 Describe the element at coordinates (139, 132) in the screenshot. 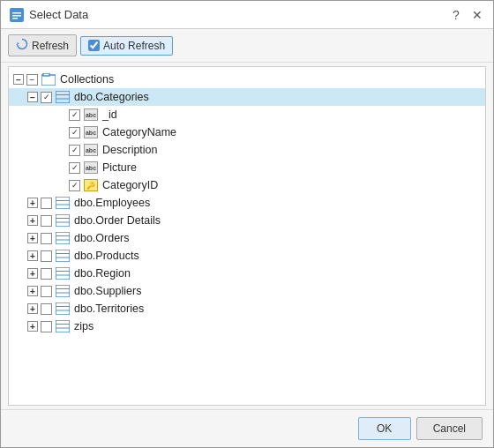

I see `label-field-categoryname: CategoryName` at that location.